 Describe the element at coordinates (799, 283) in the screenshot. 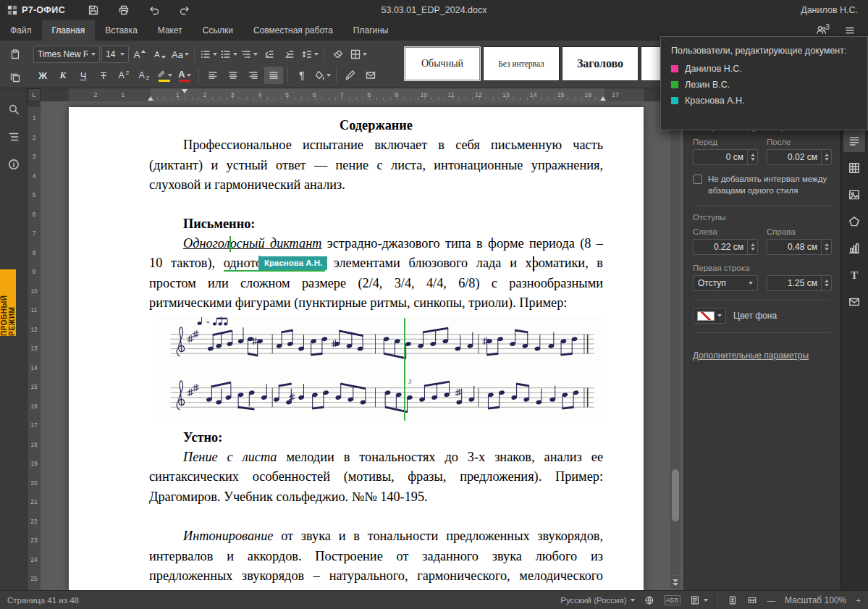

I see `first-line-spinner: 1.25 см` at that location.